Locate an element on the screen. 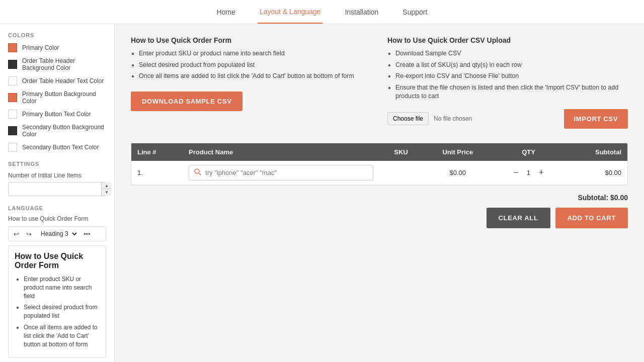 The width and height of the screenshot is (644, 362). editor-item-3: Once all items are added to list click t… is located at coordinates (61, 336).